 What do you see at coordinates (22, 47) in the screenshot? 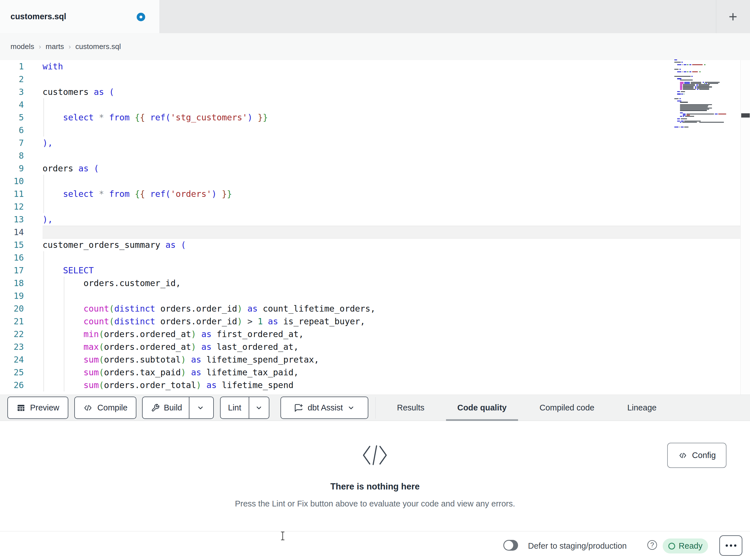
I see `breadcrumb-models: models` at bounding box center [22, 47].